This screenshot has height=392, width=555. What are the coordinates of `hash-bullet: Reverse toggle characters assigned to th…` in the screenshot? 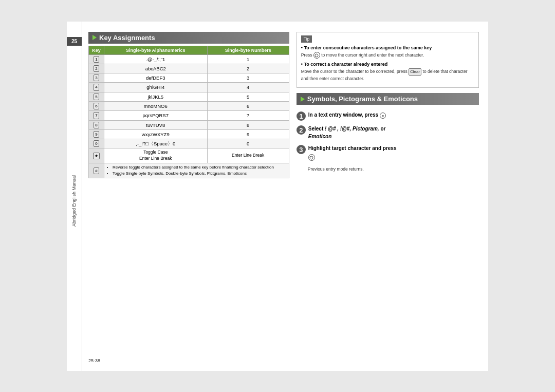 It's located at (199, 167).